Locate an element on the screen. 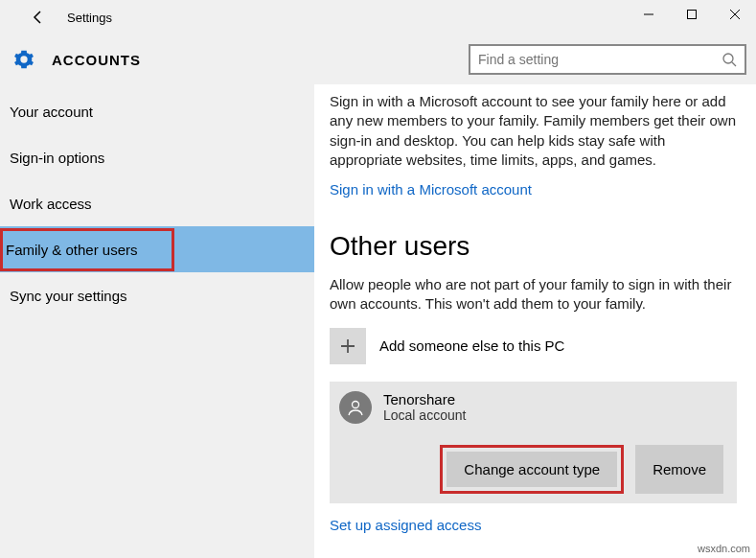  user-name: Tenorshare is located at coordinates (424, 399).